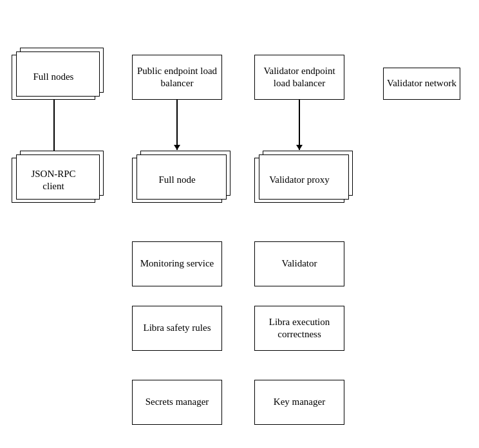  I want to click on arrow-vlb-to-vproxy, so click(299, 125).